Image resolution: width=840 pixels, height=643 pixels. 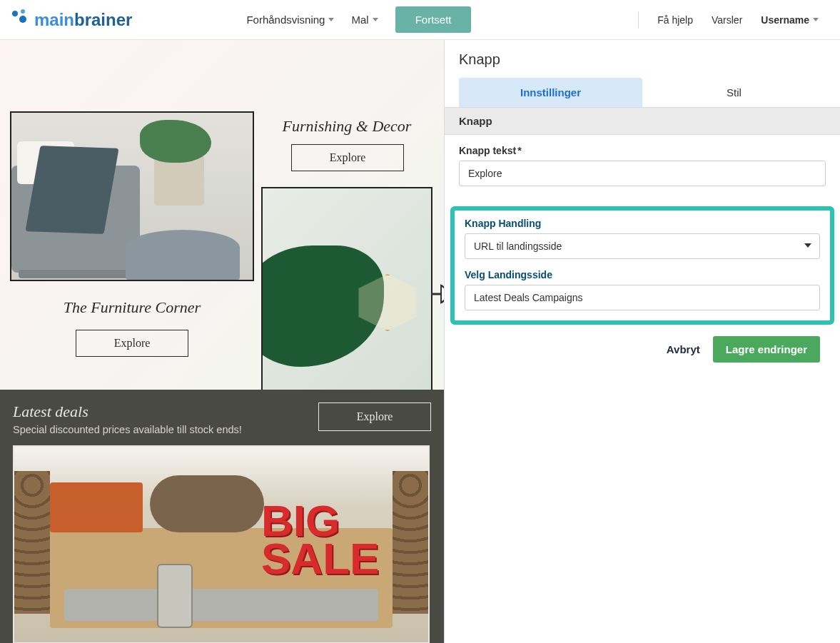 What do you see at coordinates (675, 20) in the screenshot?
I see `nav-help-link: Få hjelp` at bounding box center [675, 20].